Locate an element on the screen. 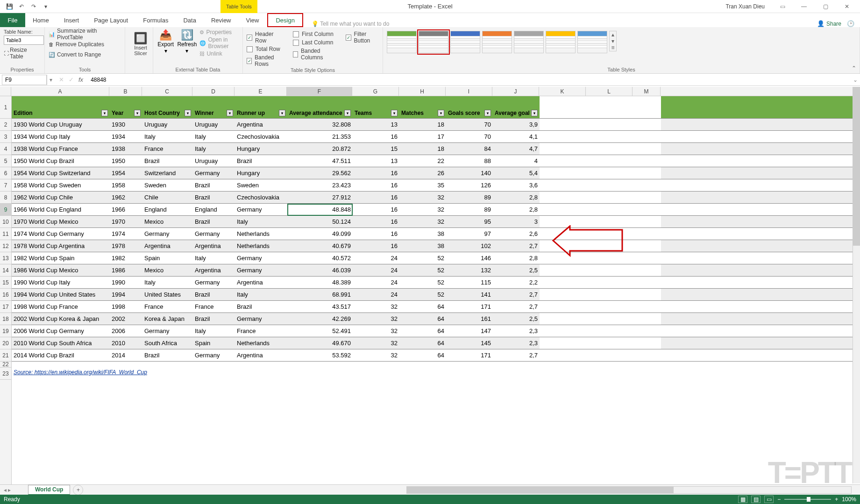 This screenshot has width=860, height=504. cell: 1950 is located at coordinates (126, 161).